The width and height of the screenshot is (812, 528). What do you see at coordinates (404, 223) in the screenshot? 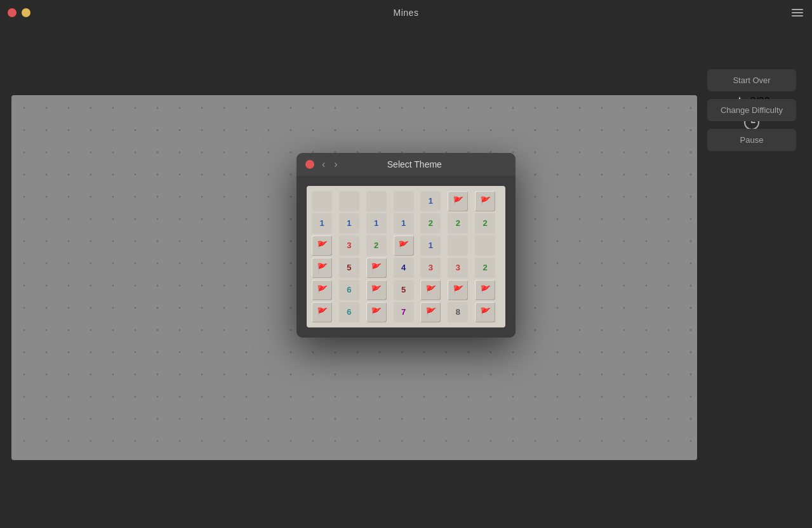
I see `cell-r1c3: 1` at bounding box center [404, 223].